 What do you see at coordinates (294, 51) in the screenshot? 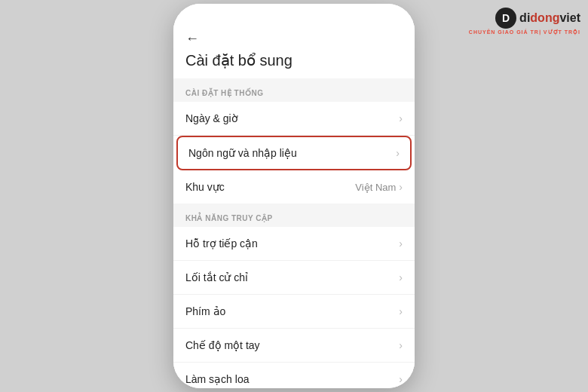
I see `header: ← Cài đặt bổ sung` at bounding box center [294, 51].